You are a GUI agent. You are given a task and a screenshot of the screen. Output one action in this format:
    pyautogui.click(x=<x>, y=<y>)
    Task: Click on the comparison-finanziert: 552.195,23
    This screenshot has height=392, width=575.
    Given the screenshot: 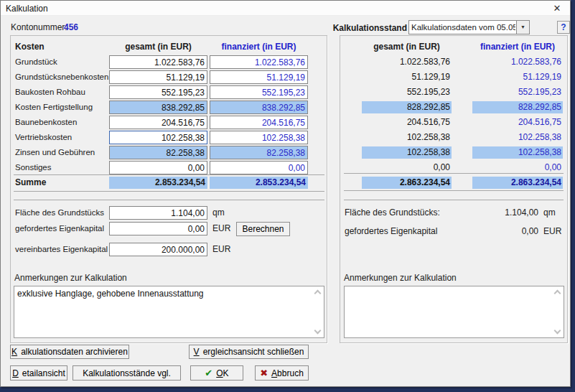 What is the action you would take?
    pyautogui.click(x=518, y=92)
    